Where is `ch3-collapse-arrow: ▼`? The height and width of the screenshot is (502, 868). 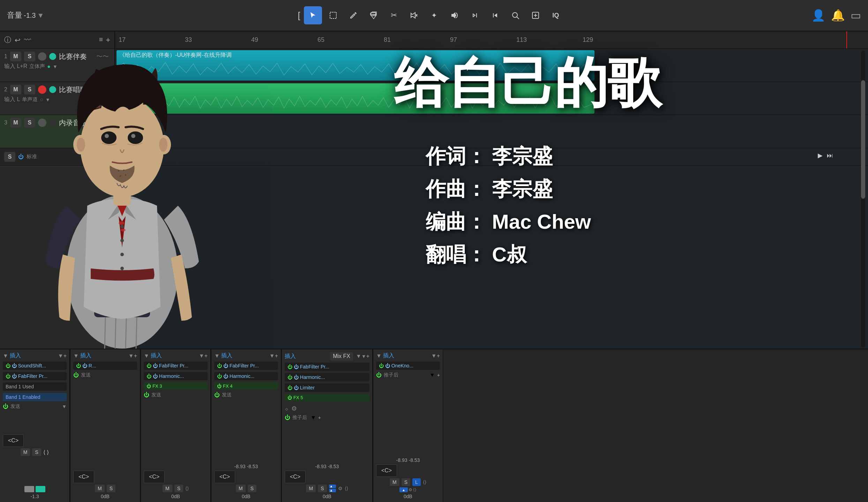
ch3-collapse-arrow: ▼ is located at coordinates (147, 356).